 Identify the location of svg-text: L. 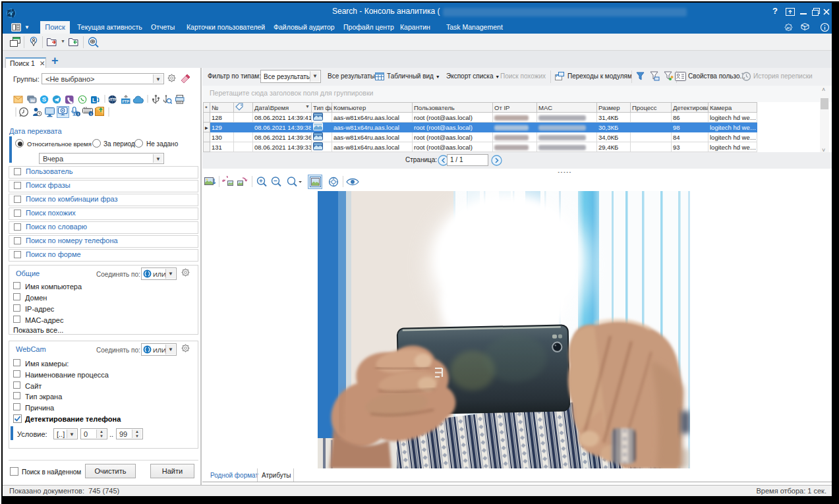
(94, 100).